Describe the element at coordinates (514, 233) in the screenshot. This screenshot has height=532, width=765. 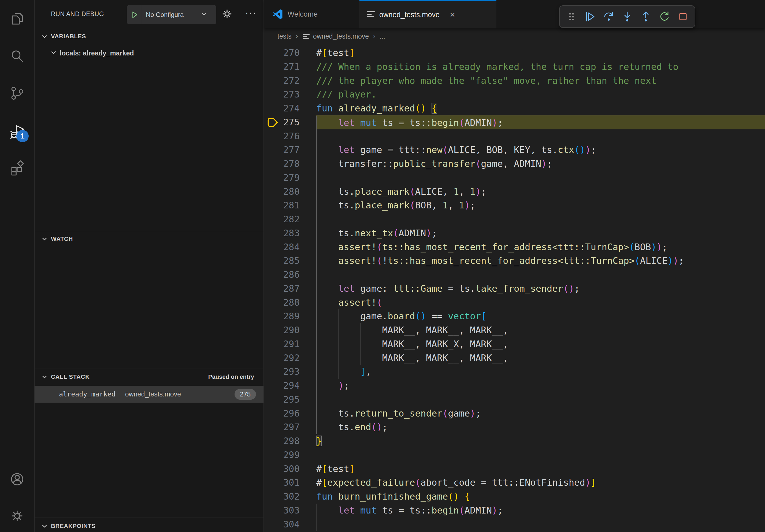
I see `code-line: 283 ts.next_tx(ADMIN);` at that location.